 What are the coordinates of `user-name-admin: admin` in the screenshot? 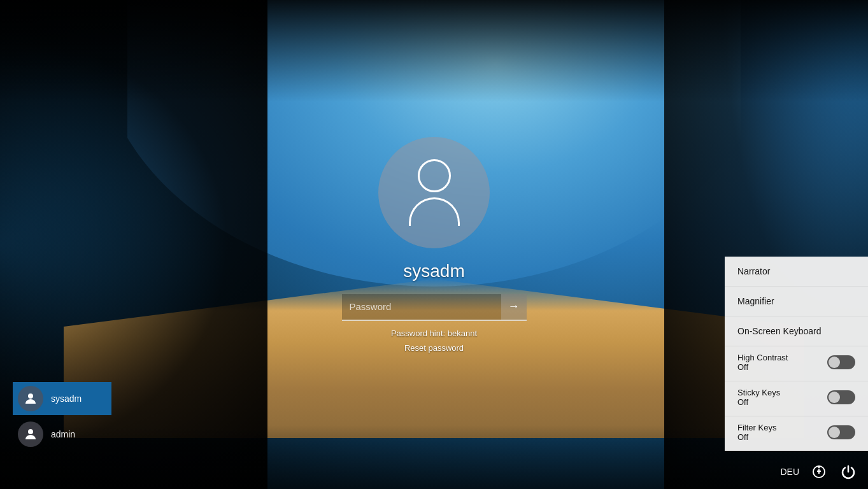 It's located at (63, 434).